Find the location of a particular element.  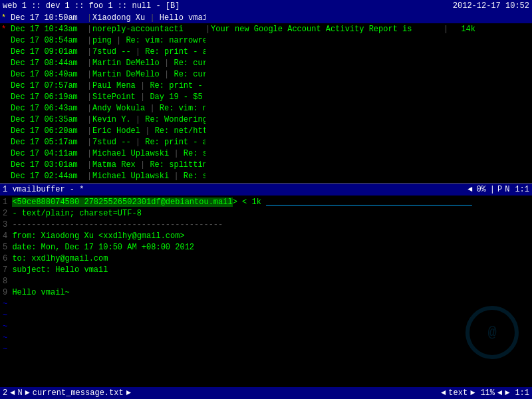

date-col: Dec 17 06:20am is located at coordinates (49, 131).